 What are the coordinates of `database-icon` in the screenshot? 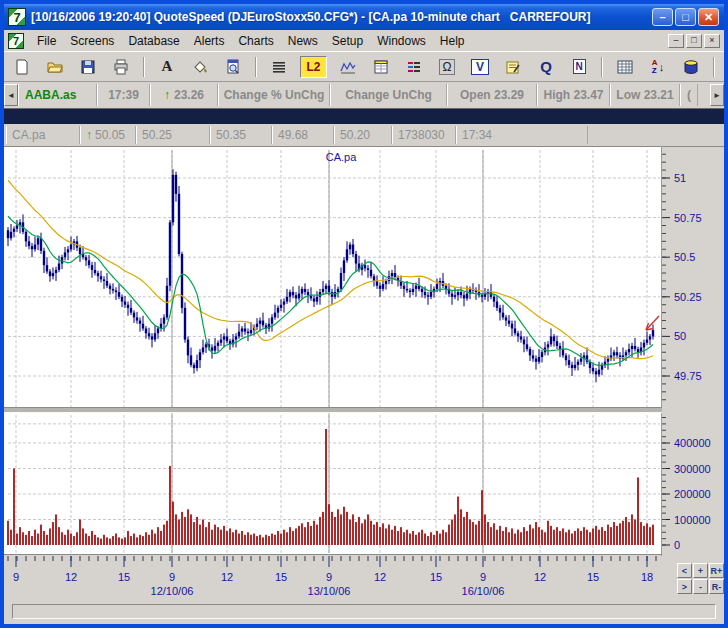 It's located at (691, 67).